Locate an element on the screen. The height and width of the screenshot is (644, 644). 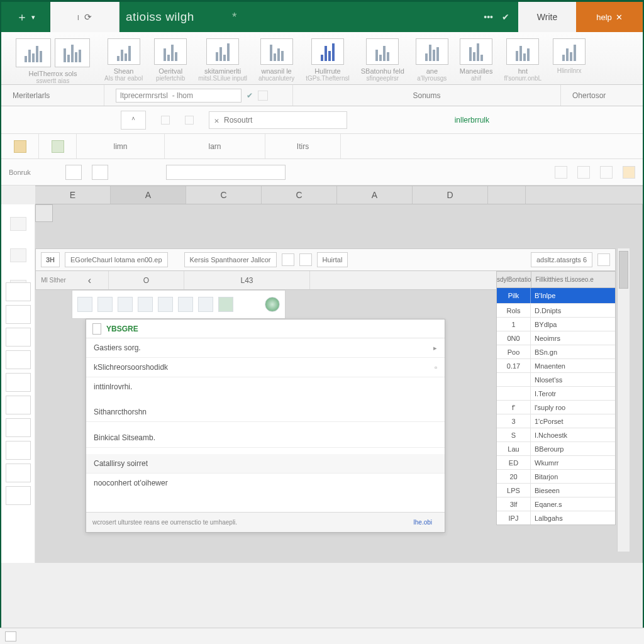
ribbon-group-3: skitaminerlti mitsl.SLilue inputl is located at coordinates (223, 62).